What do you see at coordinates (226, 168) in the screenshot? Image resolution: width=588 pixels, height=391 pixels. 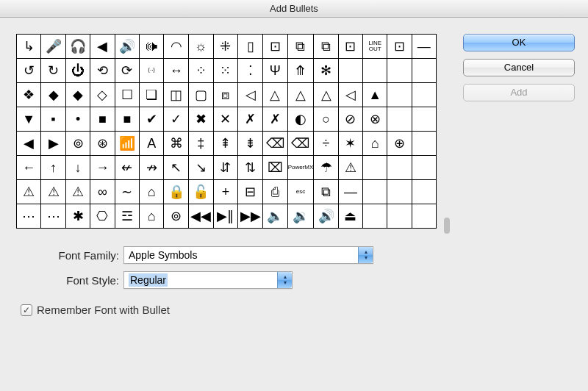 I see `symbol-cell: ⇵` at bounding box center [226, 168].